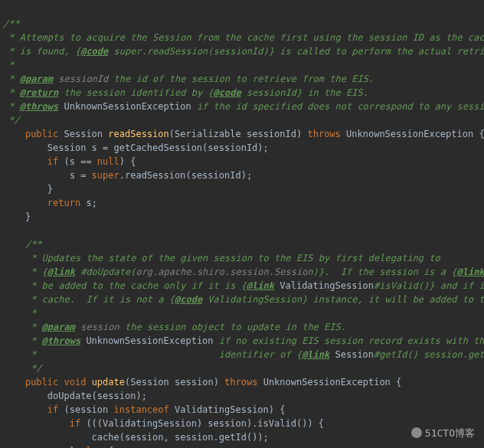 The image size is (484, 448). Describe the element at coordinates (450, 433) in the screenshot. I see `watermark-text: 51CTO博客` at that location.